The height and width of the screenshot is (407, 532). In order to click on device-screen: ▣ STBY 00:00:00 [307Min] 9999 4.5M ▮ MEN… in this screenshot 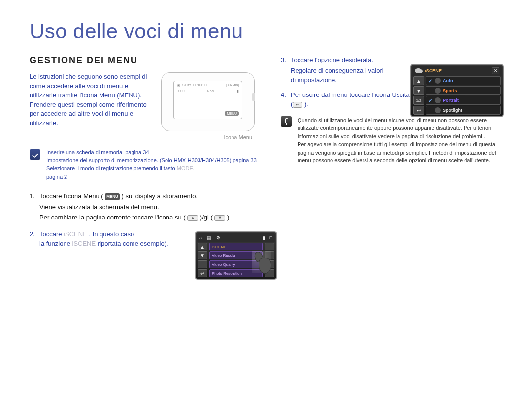, I will do `click(208, 100)`.